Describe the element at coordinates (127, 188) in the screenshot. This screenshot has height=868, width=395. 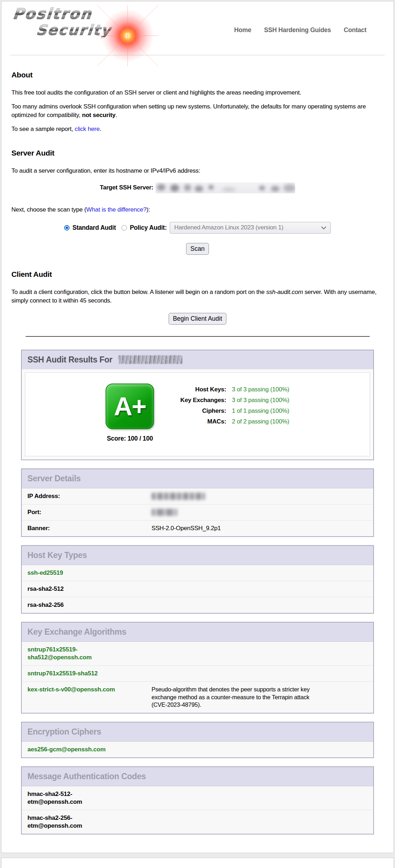
I see `target-ssh-server-label: Target SSH Server:` at that location.